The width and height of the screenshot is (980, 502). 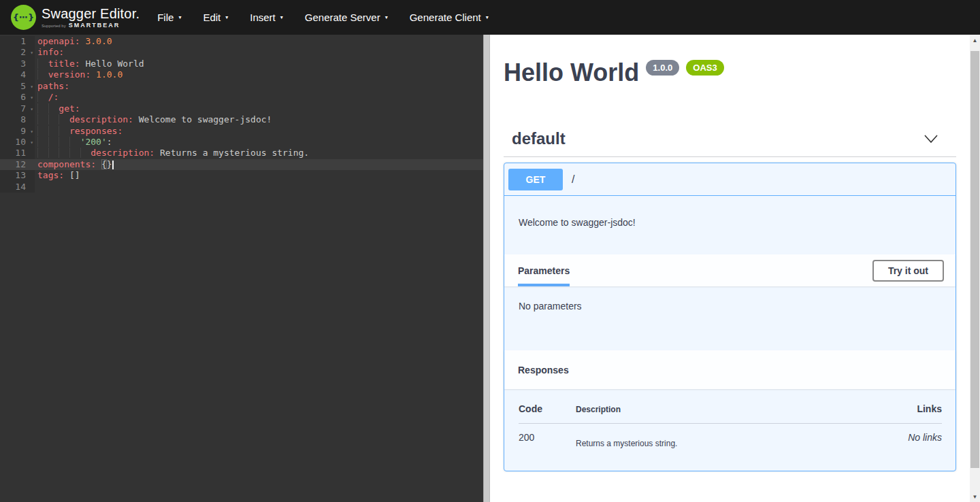 What do you see at coordinates (730, 143) in the screenshot?
I see `tag-section-default: default` at bounding box center [730, 143].